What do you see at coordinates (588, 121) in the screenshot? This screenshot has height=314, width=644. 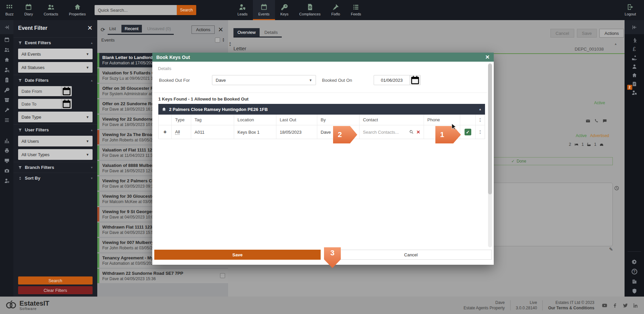 I see `mail-icon` at bounding box center [588, 121].